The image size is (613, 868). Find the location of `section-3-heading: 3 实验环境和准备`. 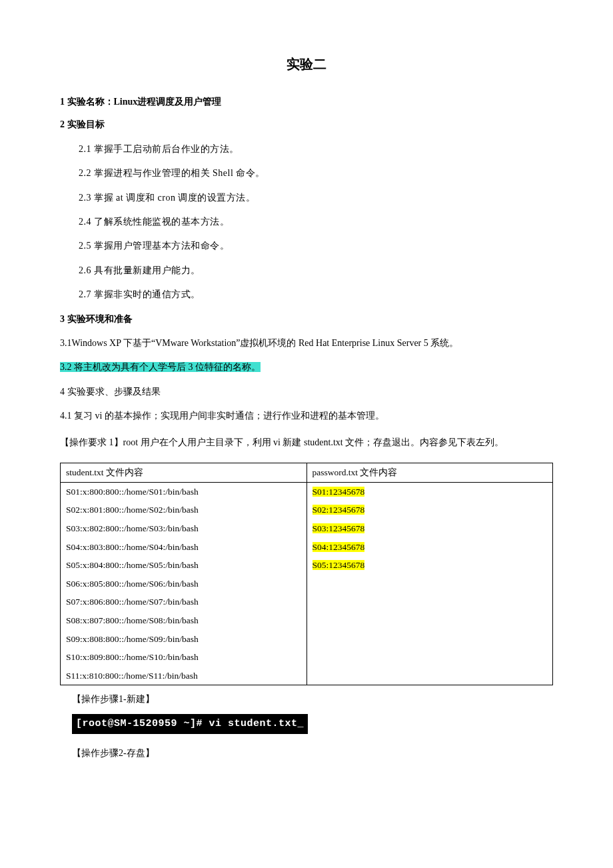

section-3-heading: 3 实验环境和准备 is located at coordinates (306, 319).